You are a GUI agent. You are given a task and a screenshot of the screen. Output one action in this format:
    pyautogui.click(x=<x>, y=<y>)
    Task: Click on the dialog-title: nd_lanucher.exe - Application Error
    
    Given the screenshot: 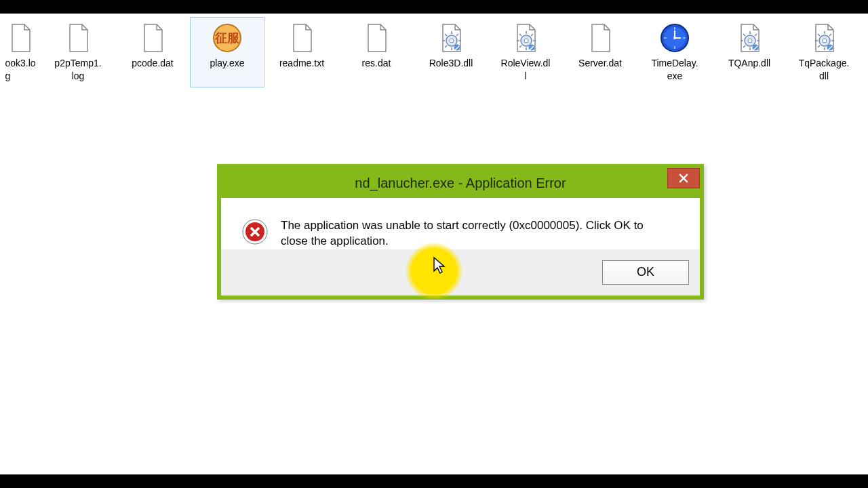 What is the action you would take?
    pyautogui.click(x=460, y=183)
    